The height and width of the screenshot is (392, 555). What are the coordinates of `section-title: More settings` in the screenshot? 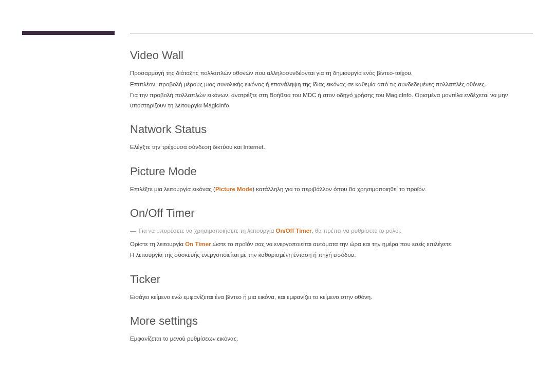 It's located at (331, 321).